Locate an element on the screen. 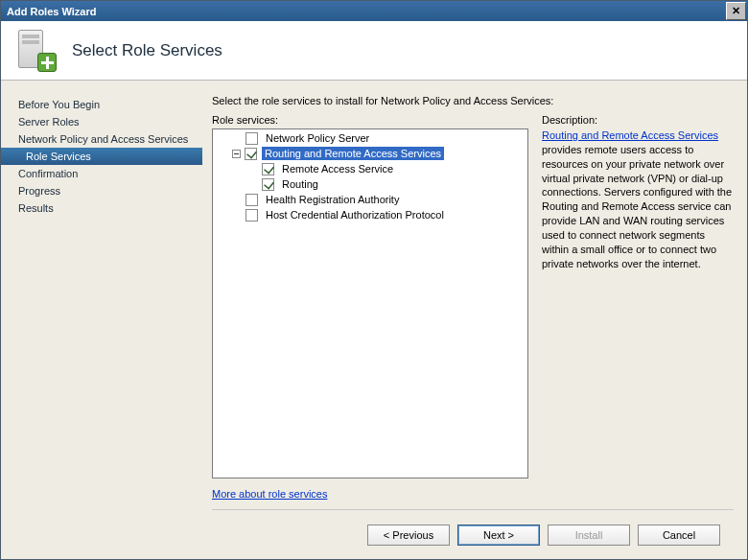 This screenshot has height=560, width=748. description-link: Routing and Remote Access Services is located at coordinates (630, 136).